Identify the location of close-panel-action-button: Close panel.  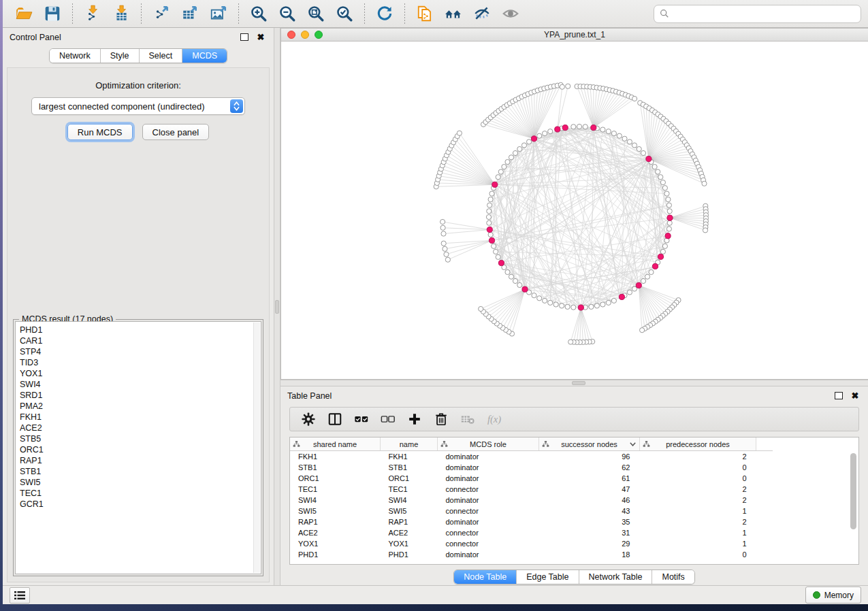
(176, 132).